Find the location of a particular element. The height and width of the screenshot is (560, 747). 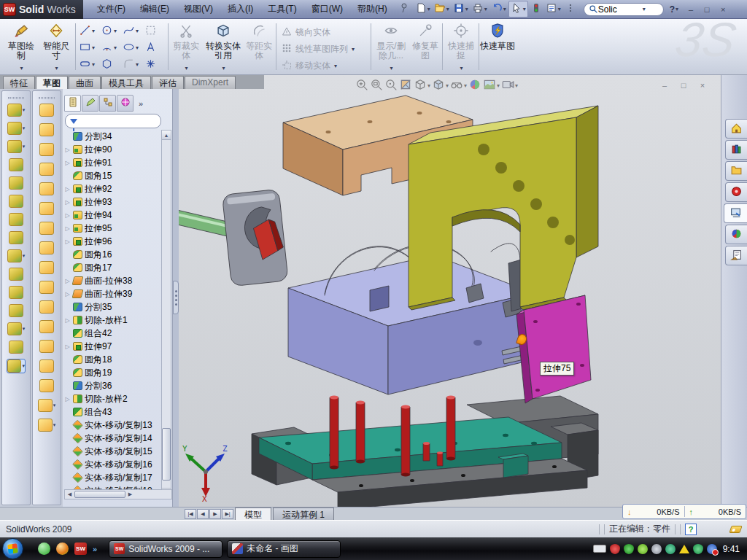

feature-tool-9-button is located at coordinates (47, 268).